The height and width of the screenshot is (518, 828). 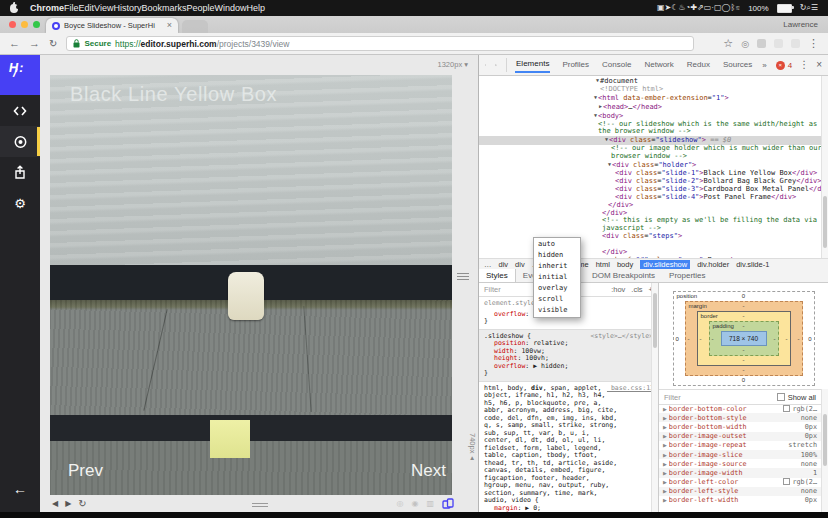 I want to click on computed-property-row: ▶ border-left-style none, so click(x=740, y=492).